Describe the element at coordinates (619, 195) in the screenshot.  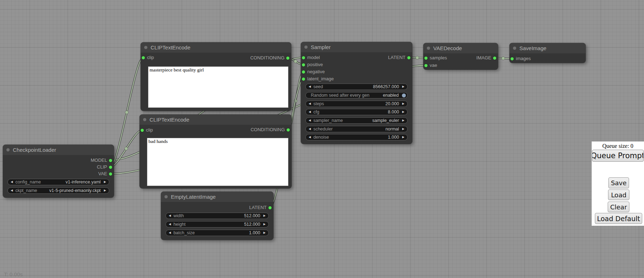
I see `load-button: Load` at that location.